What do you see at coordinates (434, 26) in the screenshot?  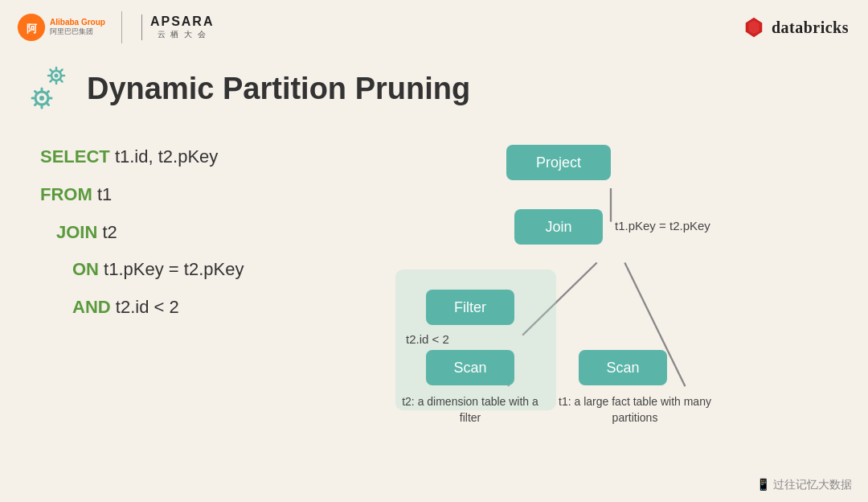 I see `header: 阿 Alibaba Group 阿里巴巴集团 APSARA 云 栖 大 会 da…` at bounding box center [434, 26].